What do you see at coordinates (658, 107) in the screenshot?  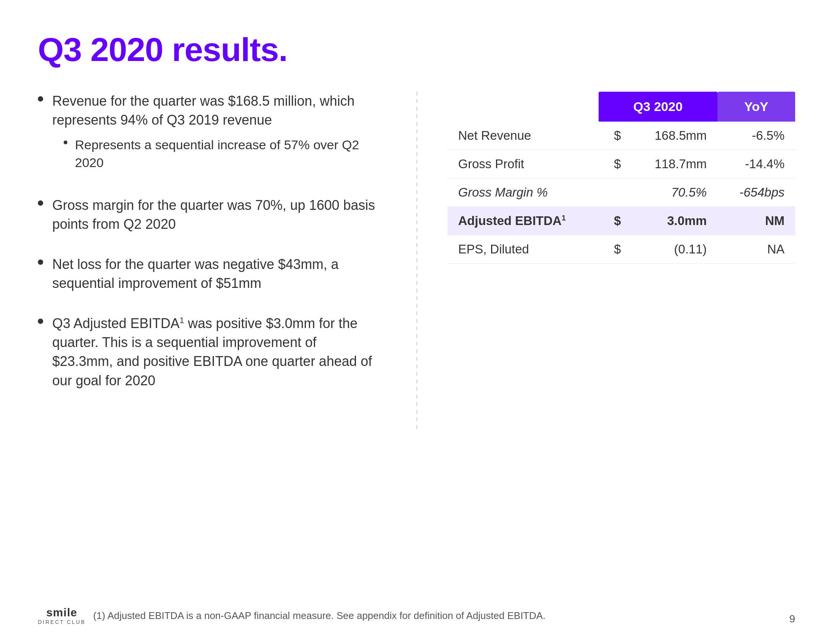 I see `th-q3-2020: Q3 2020` at bounding box center [658, 107].